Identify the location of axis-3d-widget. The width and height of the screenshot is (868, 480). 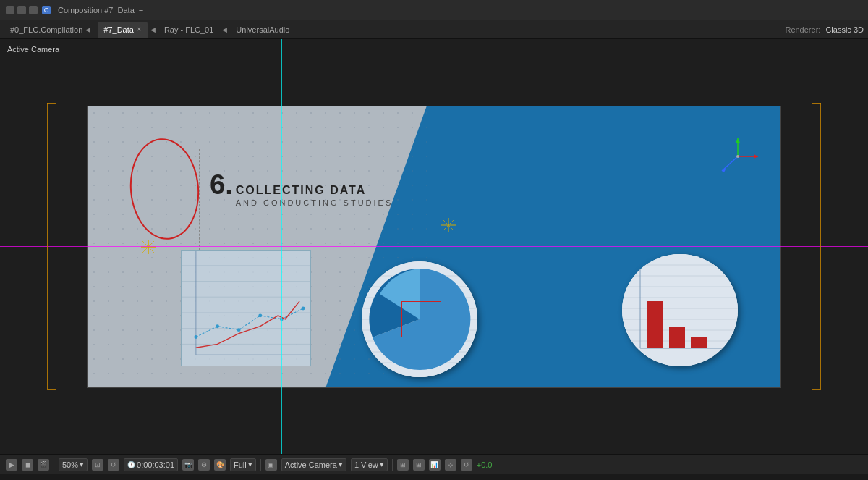
(738, 156).